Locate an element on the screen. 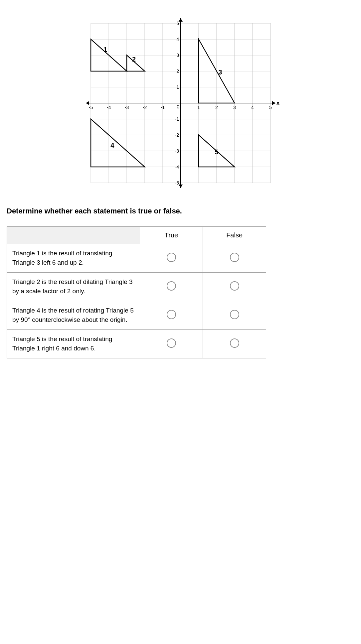  false-header: False is located at coordinates (235, 235).